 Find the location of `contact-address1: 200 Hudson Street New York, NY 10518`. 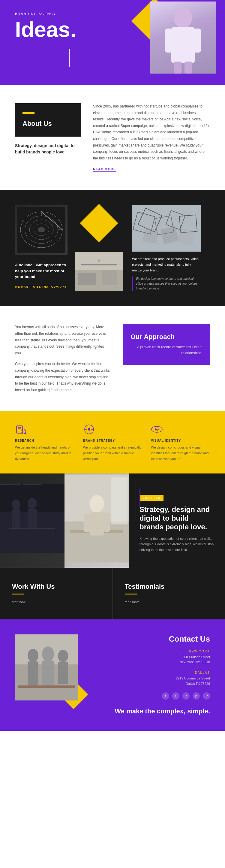

contact-address1: 200 Hudson Street New York, NY 10518 is located at coordinates (153, 660).